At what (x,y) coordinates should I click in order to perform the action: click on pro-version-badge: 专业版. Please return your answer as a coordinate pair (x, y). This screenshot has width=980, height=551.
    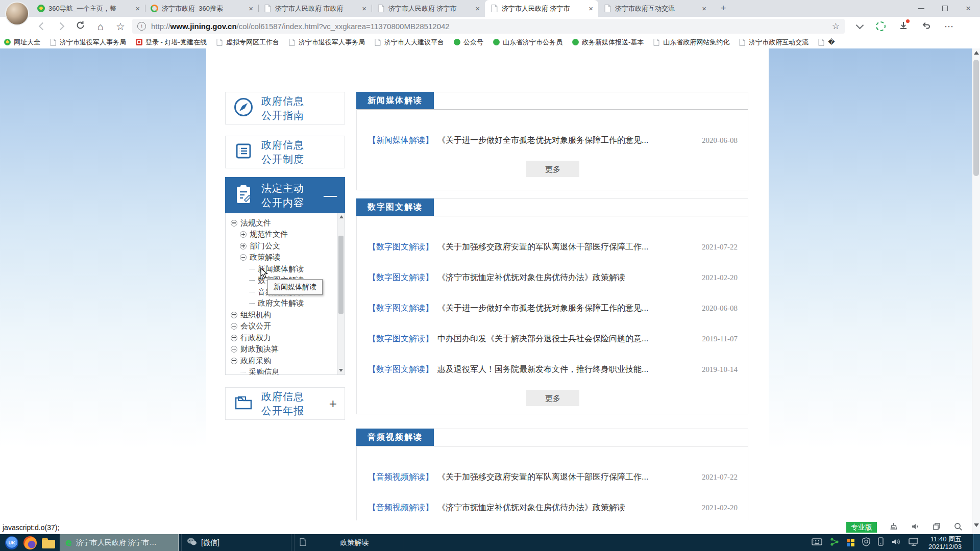
    Looking at the image, I should click on (862, 528).